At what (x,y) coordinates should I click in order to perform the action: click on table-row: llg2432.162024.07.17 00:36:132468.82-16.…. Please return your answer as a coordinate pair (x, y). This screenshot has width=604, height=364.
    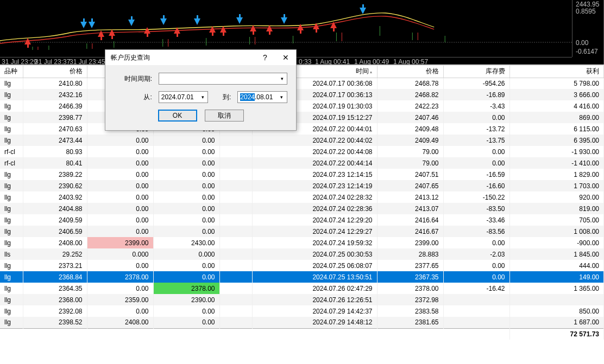
    Looking at the image, I should click on (302, 94).